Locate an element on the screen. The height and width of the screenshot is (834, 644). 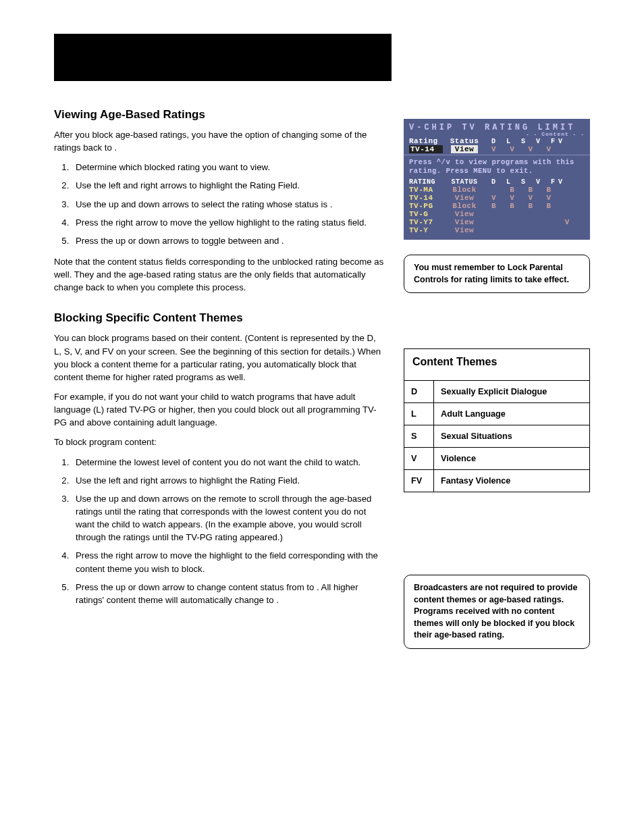
table-row: FVFantasy Violence is located at coordinates (497, 481).